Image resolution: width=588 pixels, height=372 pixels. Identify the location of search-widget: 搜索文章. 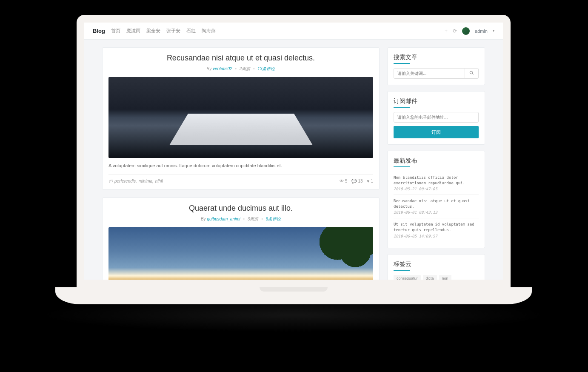
(436, 66).